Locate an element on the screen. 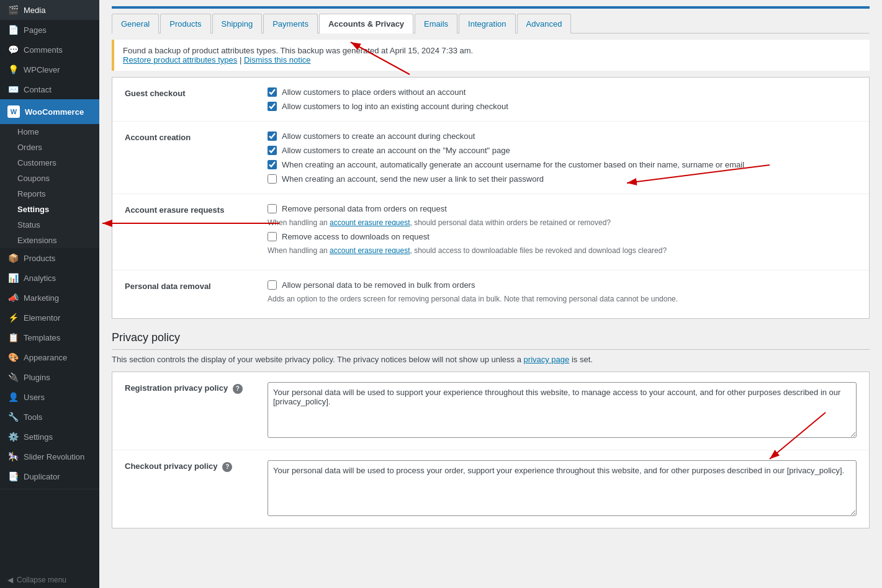  erasure-request-link-2: account erasure request is located at coordinates (370, 251).